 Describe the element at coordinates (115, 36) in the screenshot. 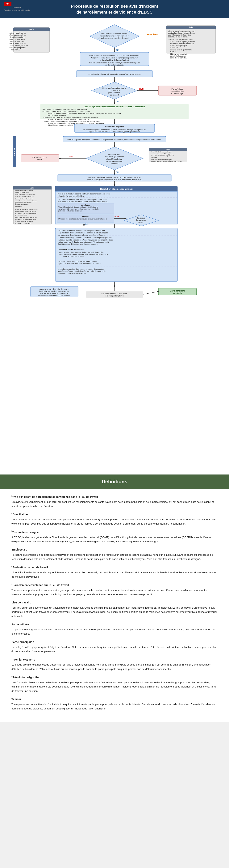

I see `svg-text:Avez-vous le sentiment d'être : Avez-vous le sentiment d'être ou d'avoir…` at that location.